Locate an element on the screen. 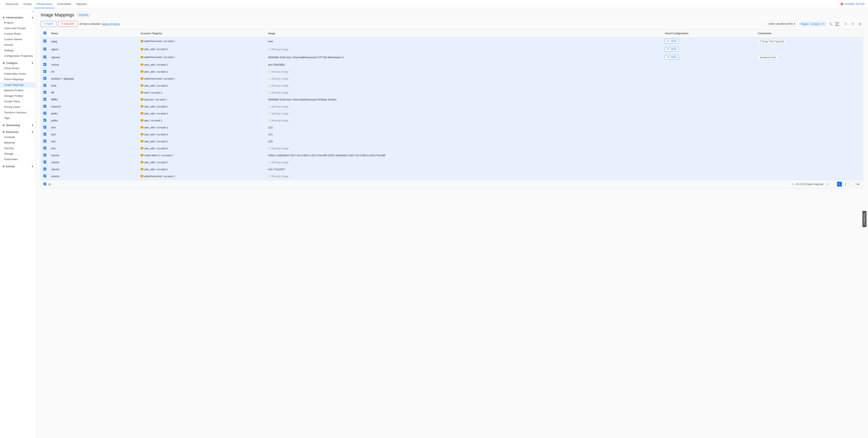  footer-checkbox is located at coordinates (45, 184).